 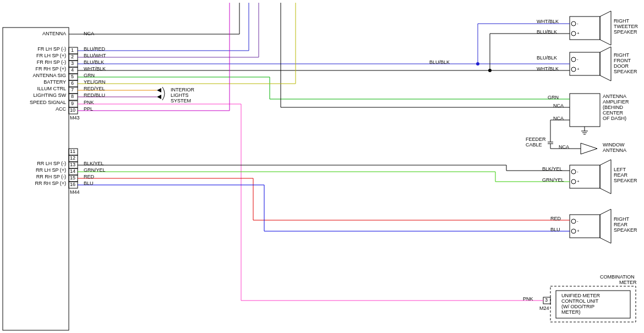 I want to click on label-lighting: LIGHTING SW, so click(x=50, y=95).